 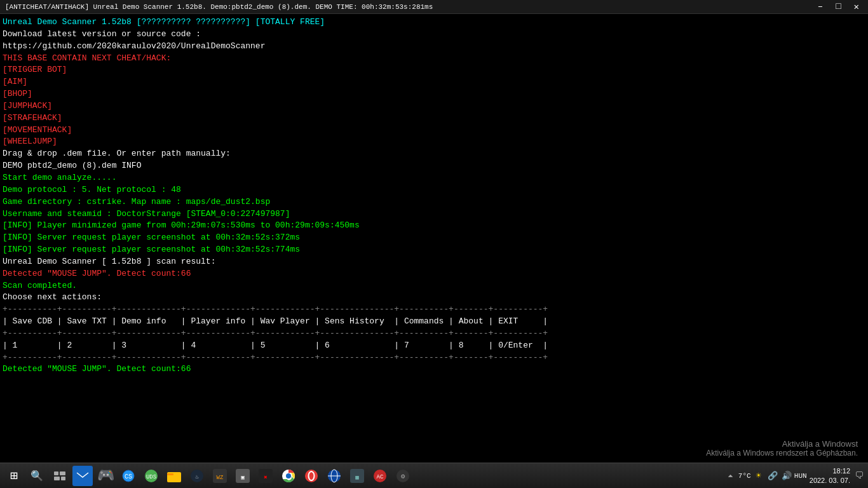 What do you see at coordinates (434, 70) in the screenshot?
I see `terminal-line: [TRIGGER BOT]` at bounding box center [434, 70].